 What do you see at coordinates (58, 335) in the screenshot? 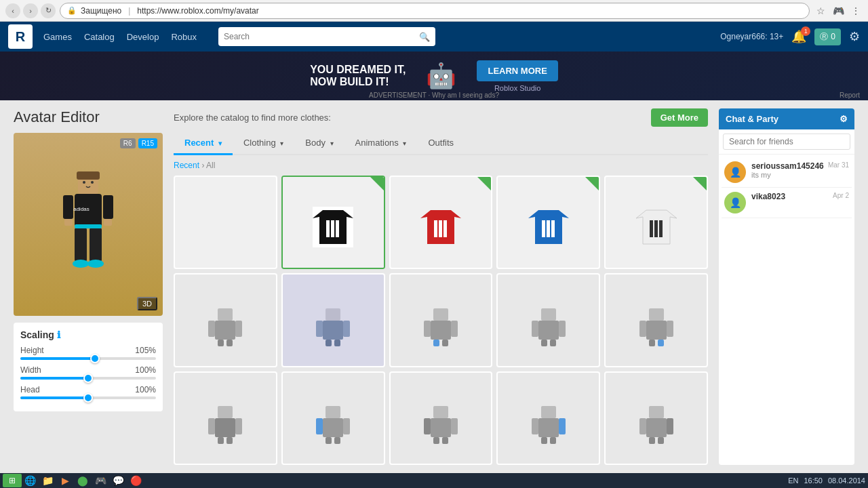
I see `scaling-info-icon: ℹ` at bounding box center [58, 335].